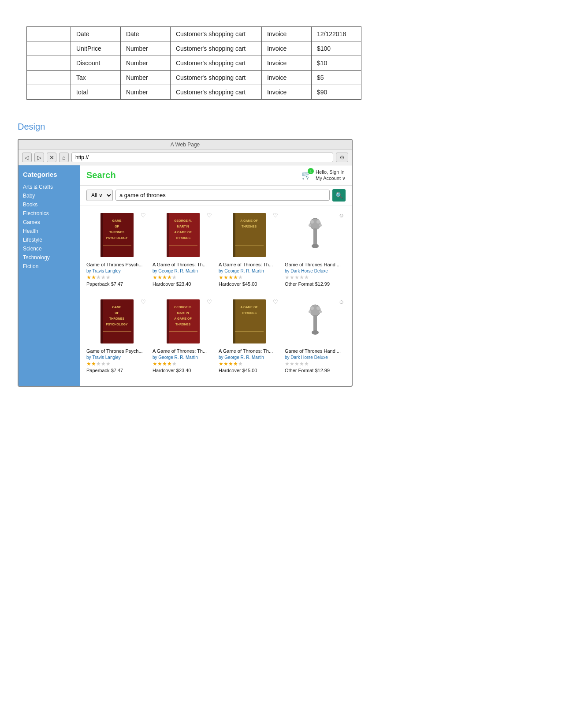  What do you see at coordinates (116, 307) in the screenshot?
I see `svg-text: GAME` at bounding box center [116, 307].